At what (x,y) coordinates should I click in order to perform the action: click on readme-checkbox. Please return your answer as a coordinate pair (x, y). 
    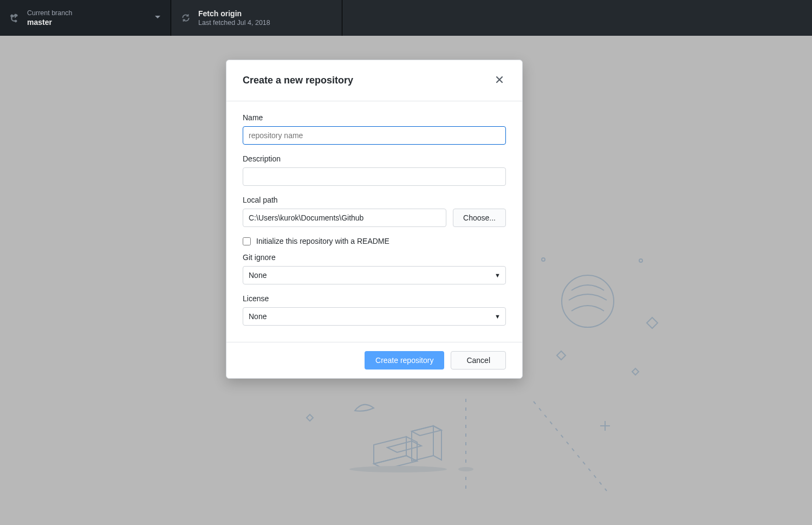
    Looking at the image, I should click on (247, 242).